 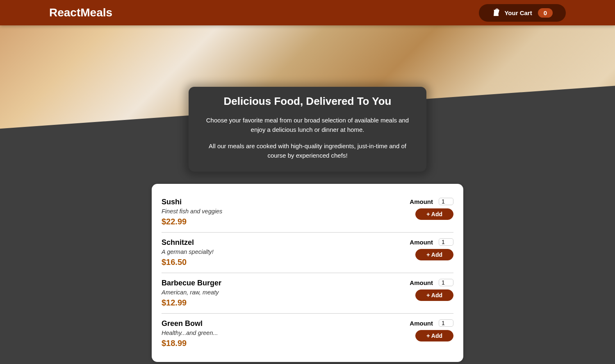 I want to click on cart-count-badge: 0, so click(x=545, y=13).